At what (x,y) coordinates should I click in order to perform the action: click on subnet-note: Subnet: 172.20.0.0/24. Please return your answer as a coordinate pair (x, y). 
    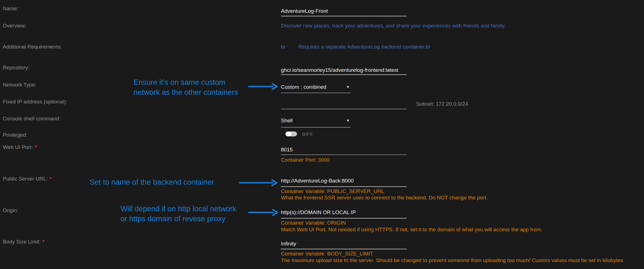
    Looking at the image, I should click on (442, 104).